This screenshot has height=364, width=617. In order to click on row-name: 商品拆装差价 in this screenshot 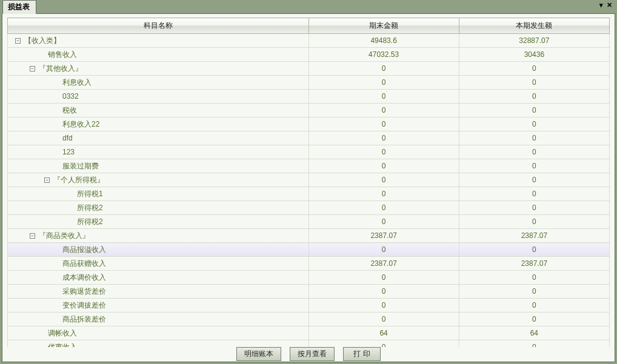, I will do `click(84, 320)`.